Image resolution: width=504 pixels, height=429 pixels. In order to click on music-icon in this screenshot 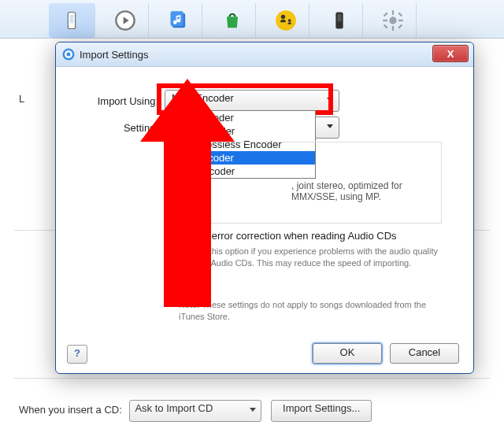, I will do `click(179, 20)`.